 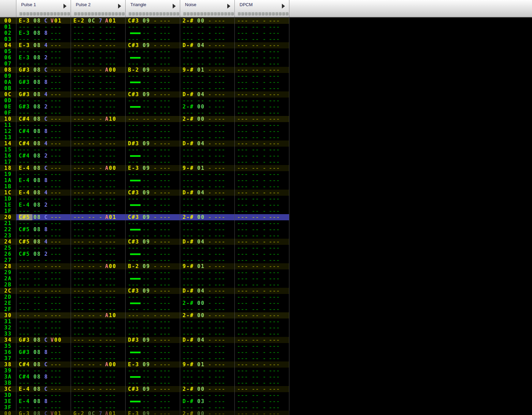 What do you see at coordinates (202, 291) in the screenshot?
I see `instrument-column: 04` at bounding box center [202, 291].